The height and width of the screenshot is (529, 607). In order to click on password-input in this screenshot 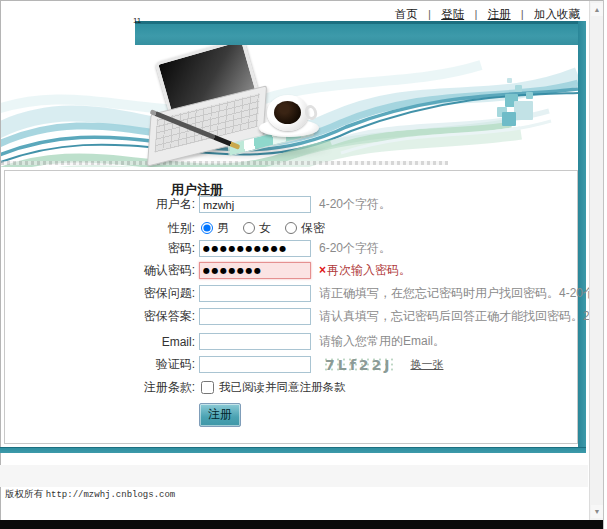, I will do `click(255, 248)`.